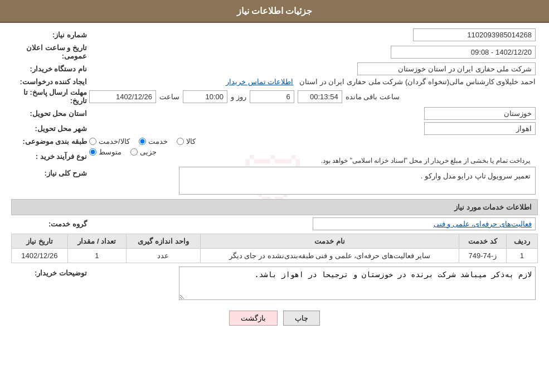 This screenshot has height=392, width=549. I want to click on noe-farayand-row: نوع فرآیند خرید : متوسط جزیی پرداخت تمام…, so click(274, 156).